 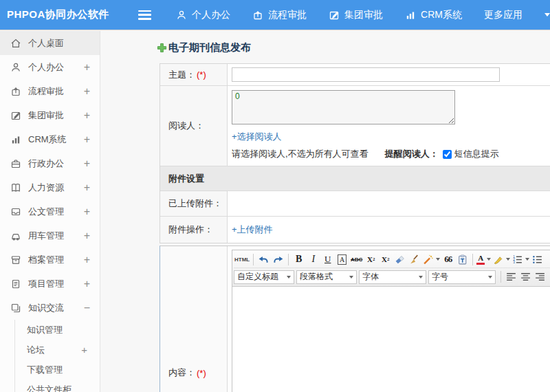 What do you see at coordinates (512, 276) in the screenshot?
I see `align-left-button` at bounding box center [512, 276].